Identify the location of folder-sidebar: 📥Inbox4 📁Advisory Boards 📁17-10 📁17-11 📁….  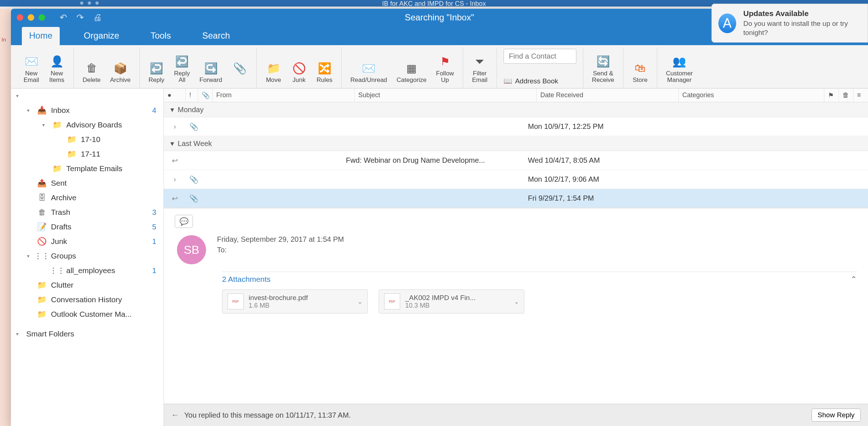
(87, 257).